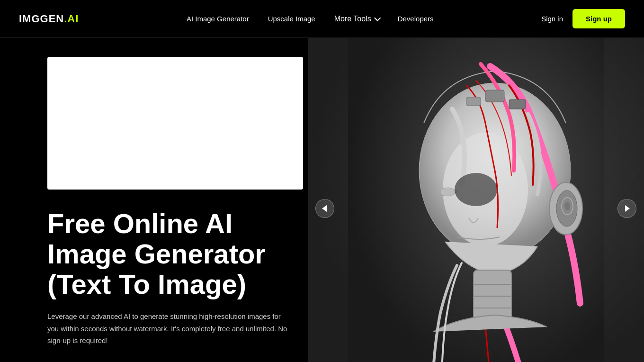 Image resolution: width=644 pixels, height=362 pixels. What do you see at coordinates (168, 254) in the screenshot?
I see `hero-title: Free Online AI Image Generator (Text To …` at bounding box center [168, 254].